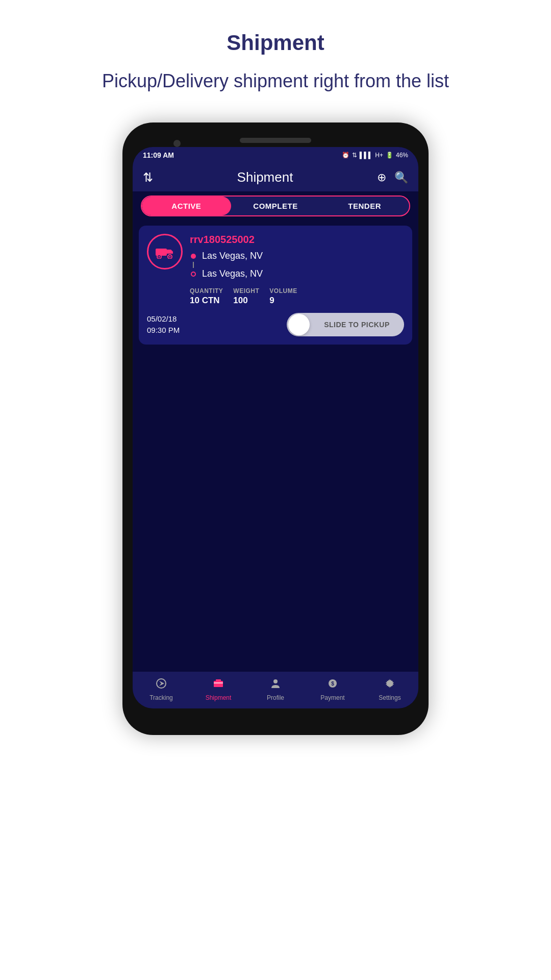 The width and height of the screenshot is (551, 980). I want to click on network-type: H+, so click(379, 155).